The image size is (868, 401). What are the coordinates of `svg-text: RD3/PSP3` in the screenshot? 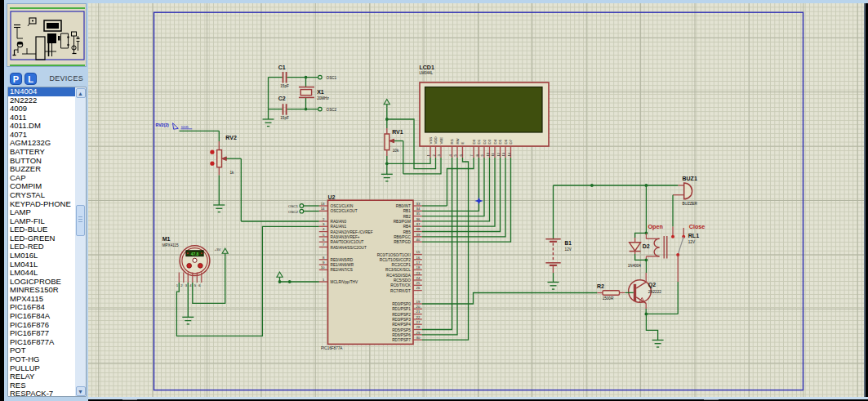 It's located at (402, 320).